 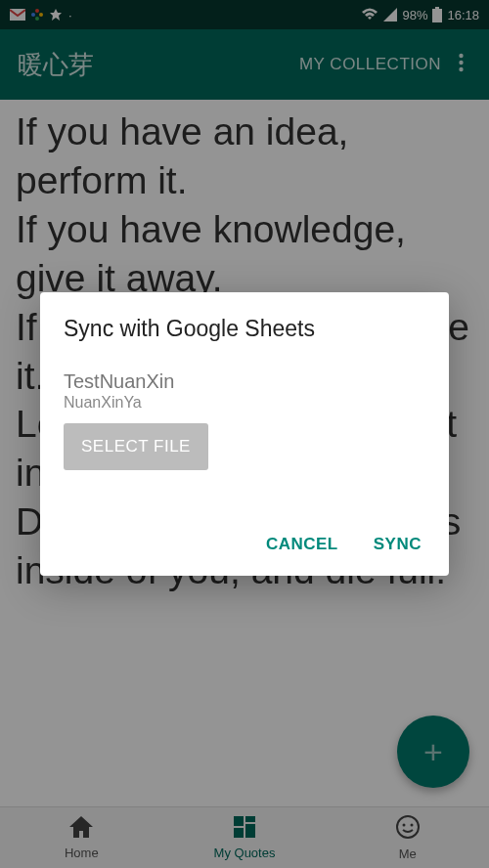 I want to click on sync-button: SYNC, so click(x=397, y=544).